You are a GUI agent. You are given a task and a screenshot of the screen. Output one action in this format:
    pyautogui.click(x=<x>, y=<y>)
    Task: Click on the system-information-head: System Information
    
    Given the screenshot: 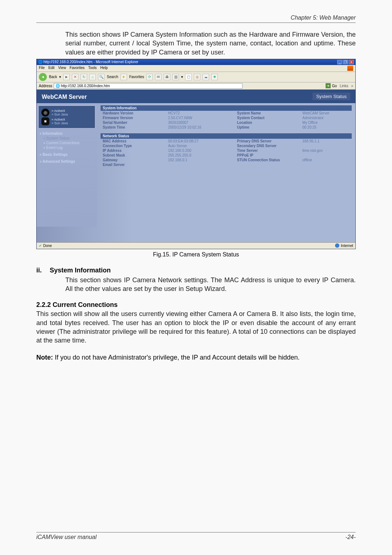 What is the action you would take?
    pyautogui.click(x=226, y=108)
    